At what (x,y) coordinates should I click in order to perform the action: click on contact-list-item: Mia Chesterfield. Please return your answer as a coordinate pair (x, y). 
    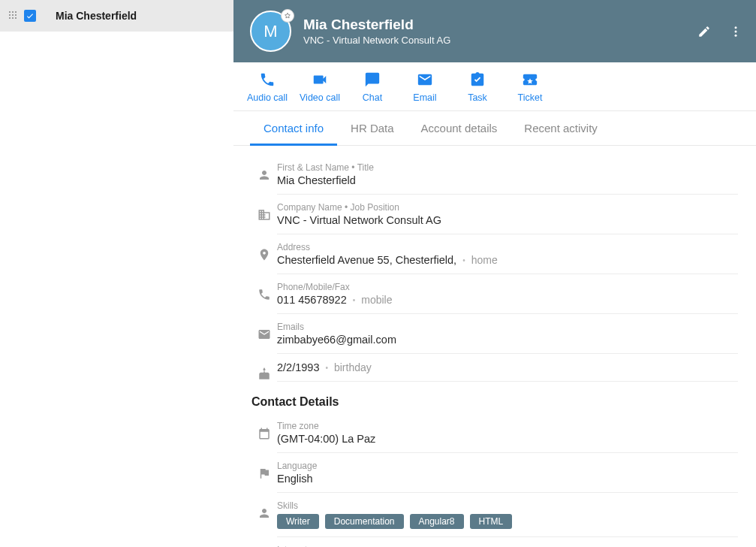
    Looking at the image, I should click on (117, 16).